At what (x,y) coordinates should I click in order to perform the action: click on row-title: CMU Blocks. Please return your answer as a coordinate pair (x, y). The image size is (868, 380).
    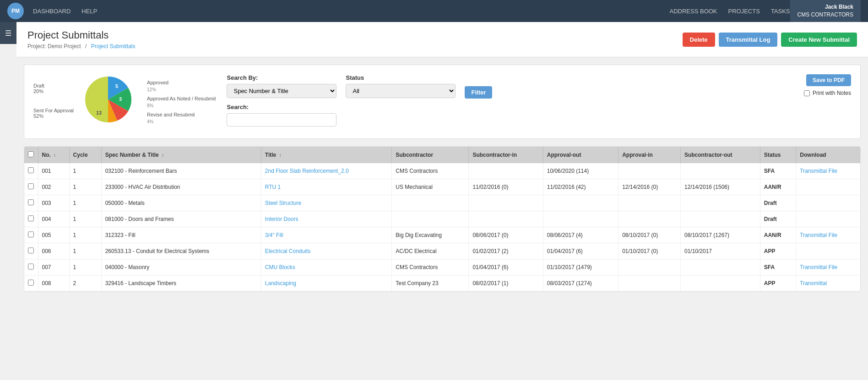
    Looking at the image, I should click on (326, 268).